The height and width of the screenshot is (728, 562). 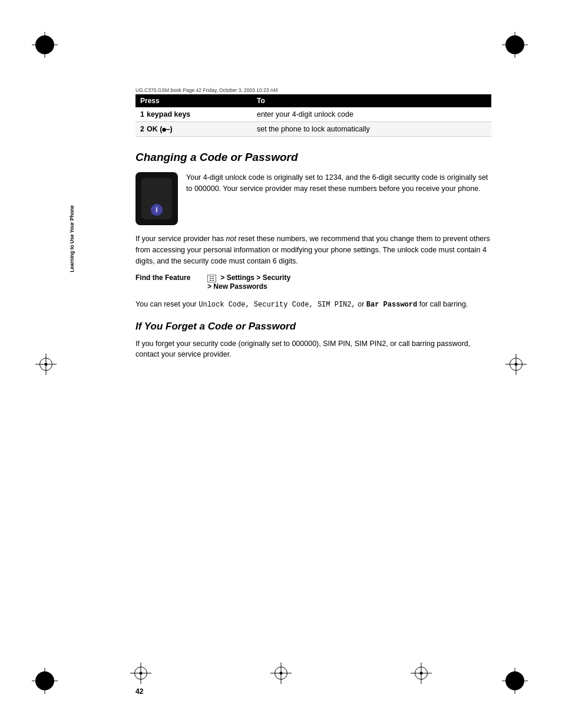 What do you see at coordinates (171, 129) in the screenshot?
I see `step2-press-paren: )` at bounding box center [171, 129].